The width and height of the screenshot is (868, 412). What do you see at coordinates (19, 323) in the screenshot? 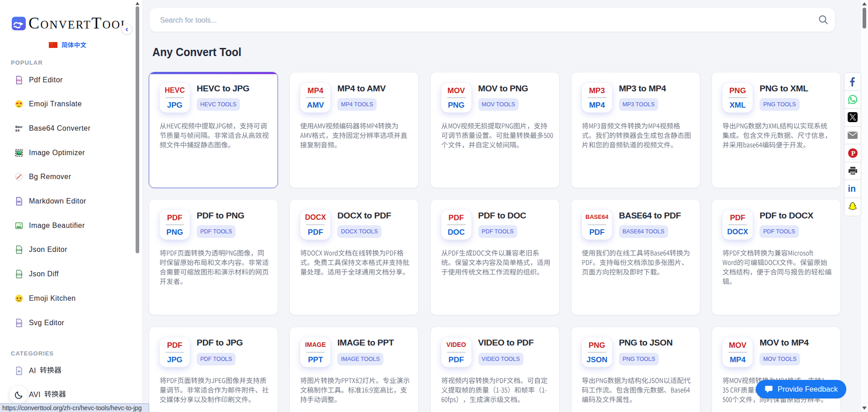
I see `svg-text: SVG` at bounding box center [19, 323].